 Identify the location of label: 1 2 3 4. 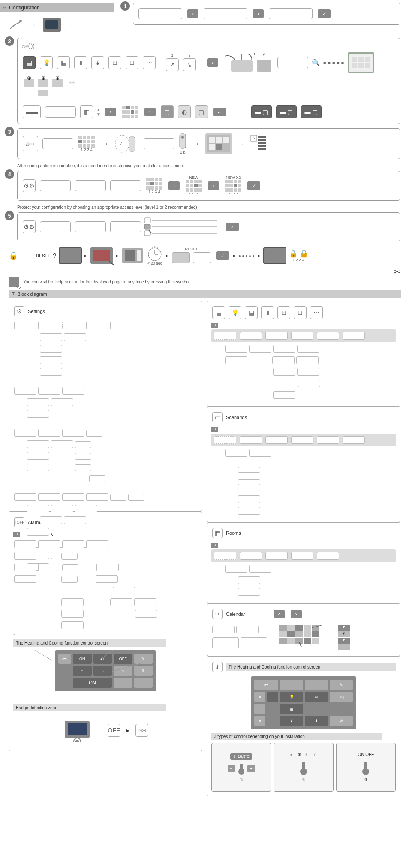
(298, 260).